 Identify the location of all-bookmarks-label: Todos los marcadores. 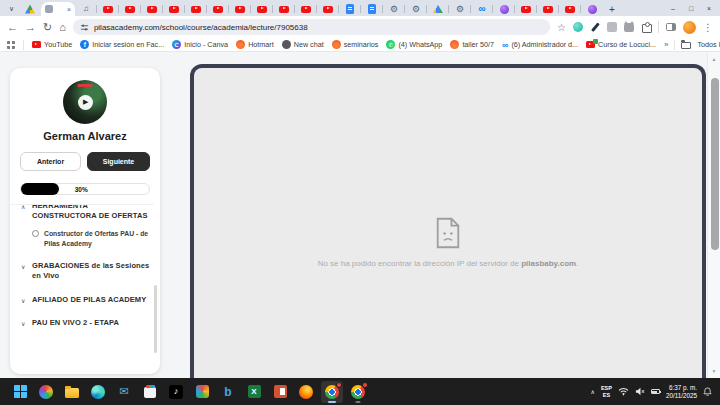
(708, 44).